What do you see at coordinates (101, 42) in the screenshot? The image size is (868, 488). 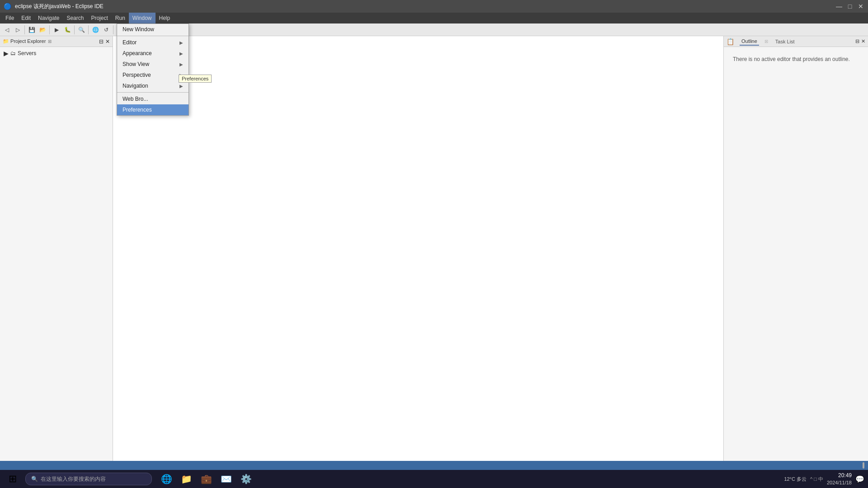 I see `collapse-all-icon: ⊟` at bounding box center [101, 42].